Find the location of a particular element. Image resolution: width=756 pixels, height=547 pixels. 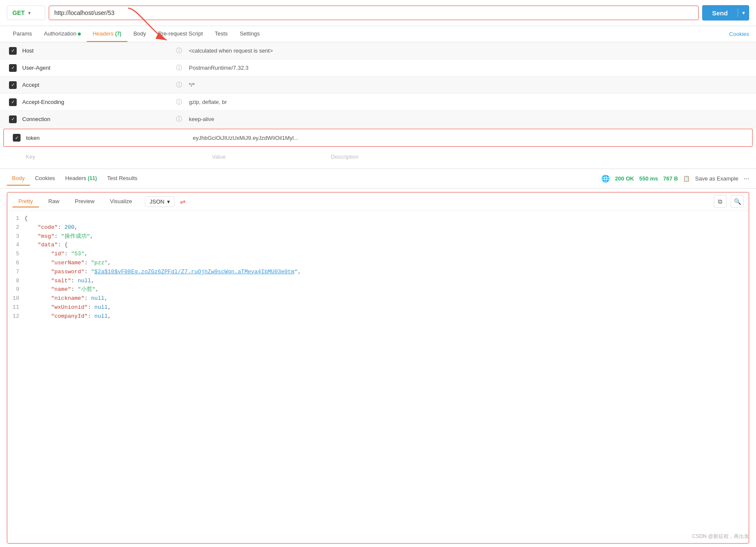

table-row: ✓ Accept-Encoding ⓘ gzip, deflate, br is located at coordinates (378, 102).